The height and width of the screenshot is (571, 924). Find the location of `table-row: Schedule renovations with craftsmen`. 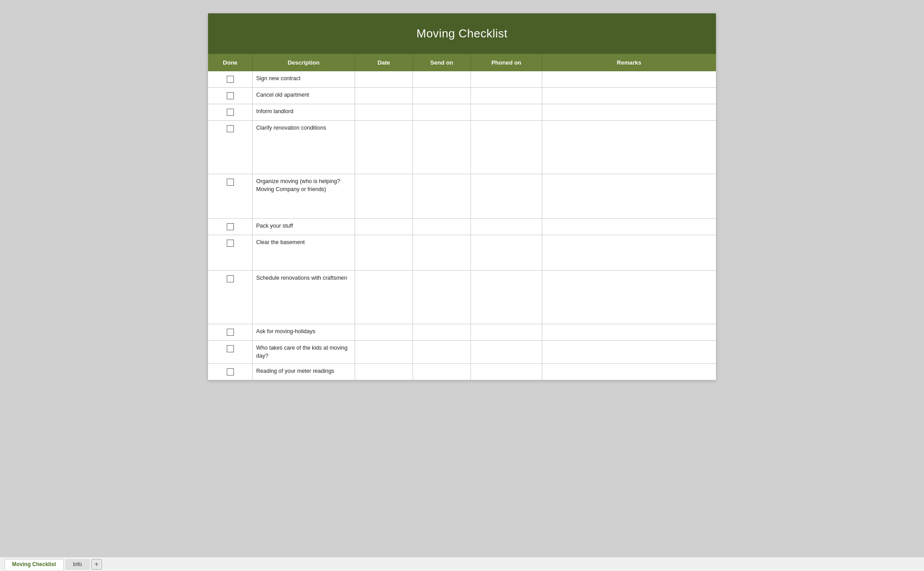

table-row: Schedule renovations with craftsmen is located at coordinates (462, 298).